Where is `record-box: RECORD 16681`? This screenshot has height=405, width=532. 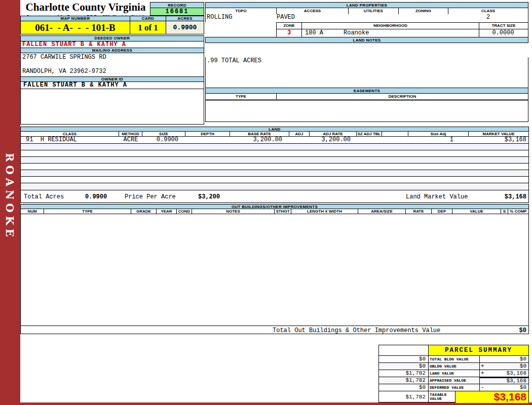
record-box: RECORD 16681 is located at coordinates (177, 9).